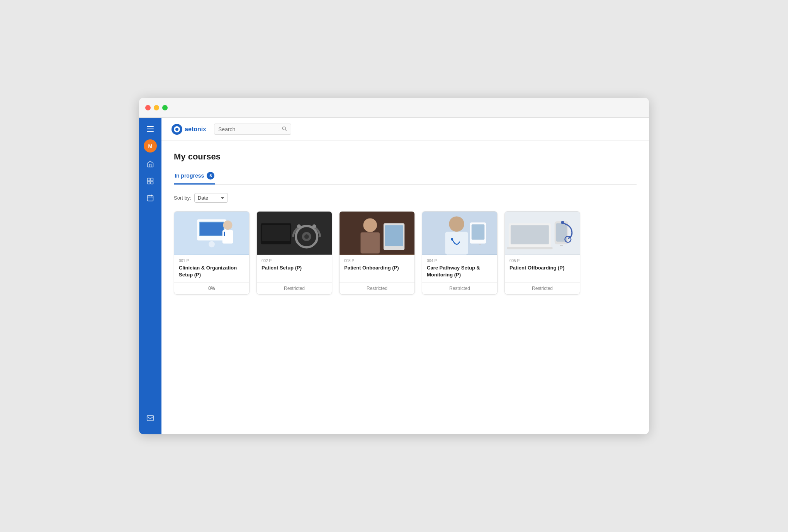 The height and width of the screenshot is (532, 788). What do you see at coordinates (460, 269) in the screenshot?
I see `course-card-body: 004 P Care Pathway Setup & Monitoring (P…` at bounding box center [460, 269].